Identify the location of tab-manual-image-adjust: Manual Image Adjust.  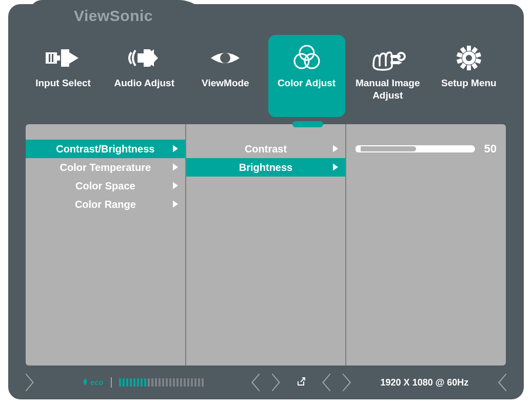
(388, 76).